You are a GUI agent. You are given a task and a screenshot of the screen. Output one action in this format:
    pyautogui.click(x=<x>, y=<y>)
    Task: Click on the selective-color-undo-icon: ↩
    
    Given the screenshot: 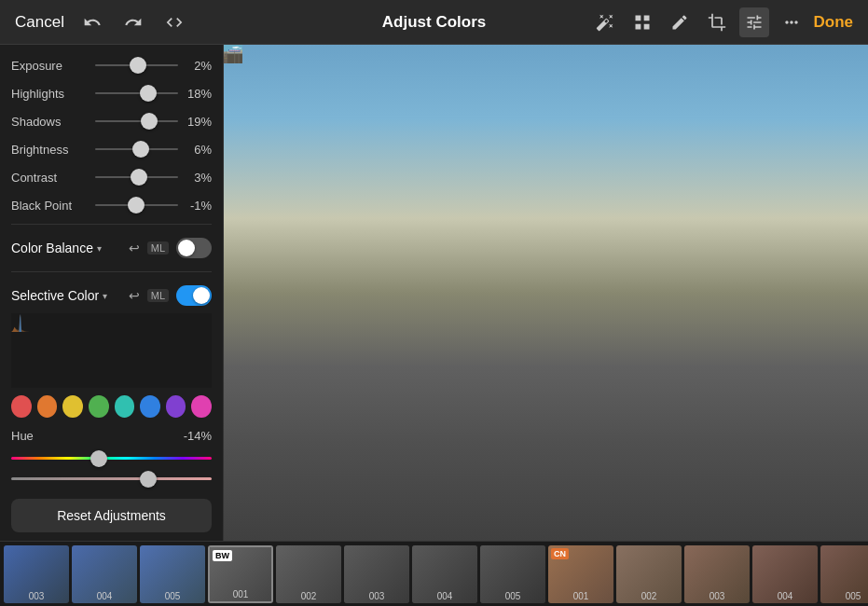 What is the action you would take?
    pyautogui.click(x=134, y=296)
    